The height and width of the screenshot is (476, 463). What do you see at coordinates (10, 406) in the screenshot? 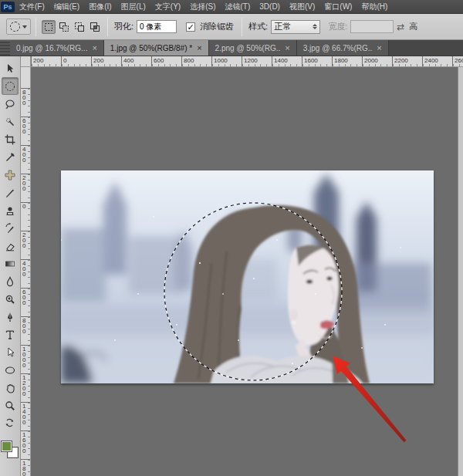
I see `zoom-tool` at bounding box center [10, 406].